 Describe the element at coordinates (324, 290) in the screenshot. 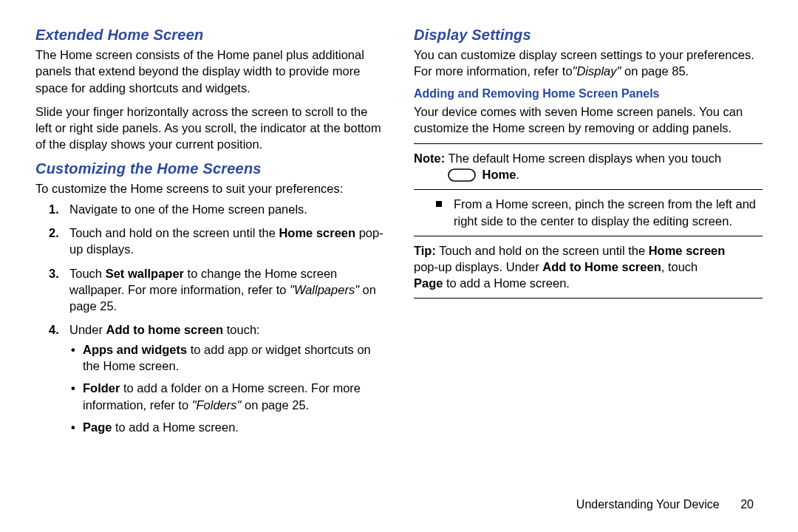

I see `italic-ref: "Wallpapers"` at that location.